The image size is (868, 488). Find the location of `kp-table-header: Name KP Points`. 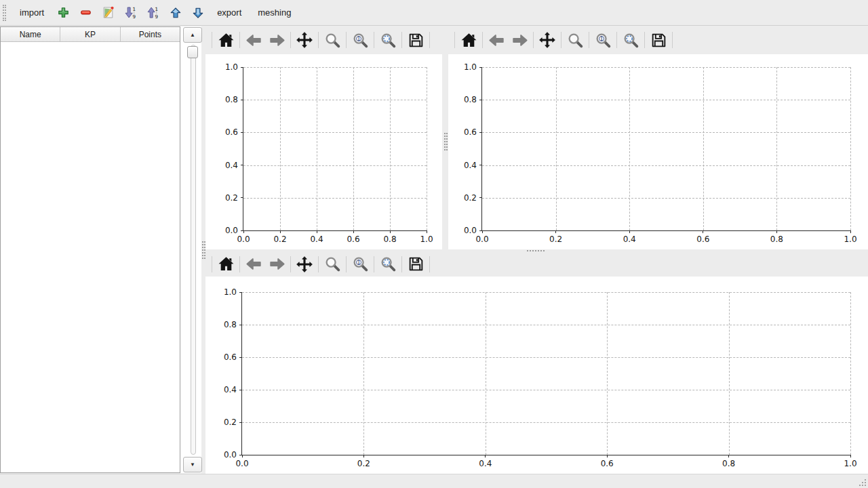

kp-table-header: Name KP Points is located at coordinates (90, 35).